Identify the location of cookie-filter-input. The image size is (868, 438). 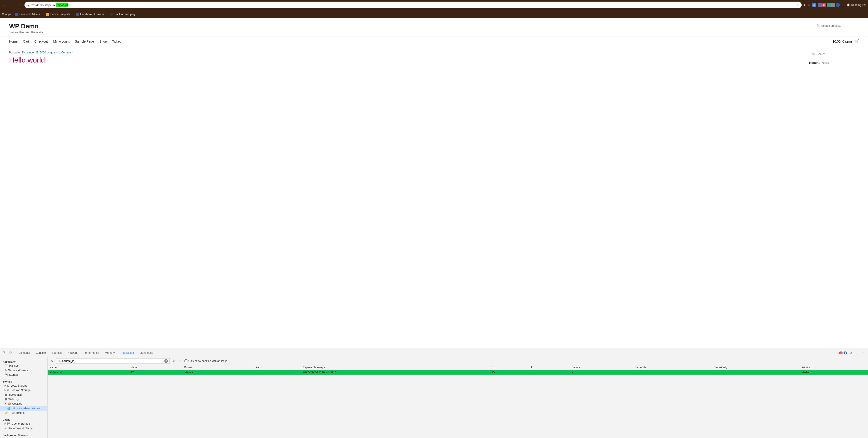
(113, 361).